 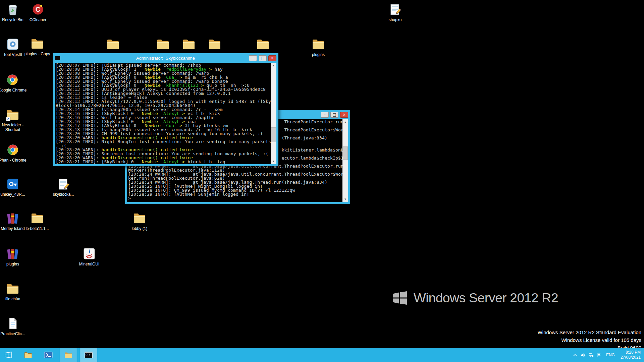 I want to click on desktop-icon-ccleaner: CCCleaner, so click(x=38, y=12).